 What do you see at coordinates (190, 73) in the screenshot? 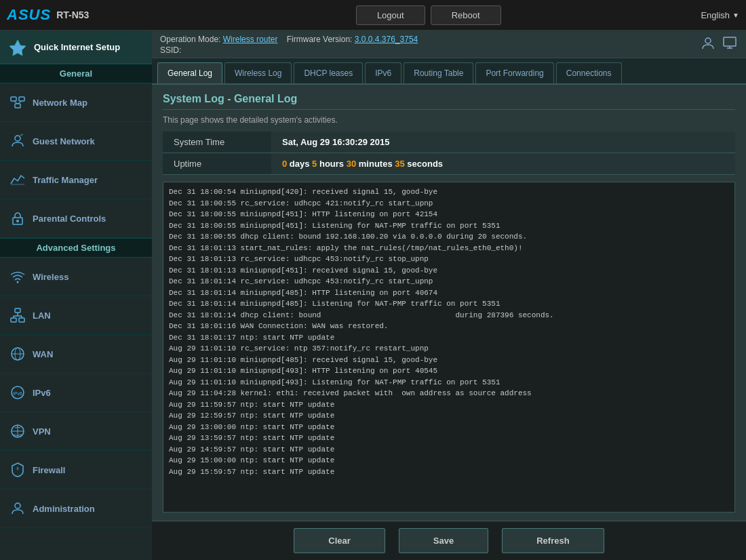
I see `tab-general-log: General Log` at bounding box center [190, 73].